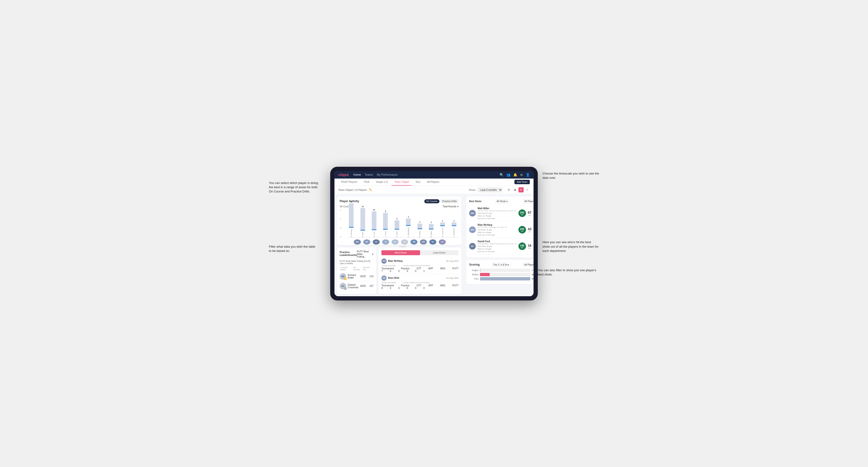 This screenshot has width=868, height=467. Describe the element at coordinates (522, 246) in the screenshot. I see `shot-badge-david: 198 SQ` at that location.